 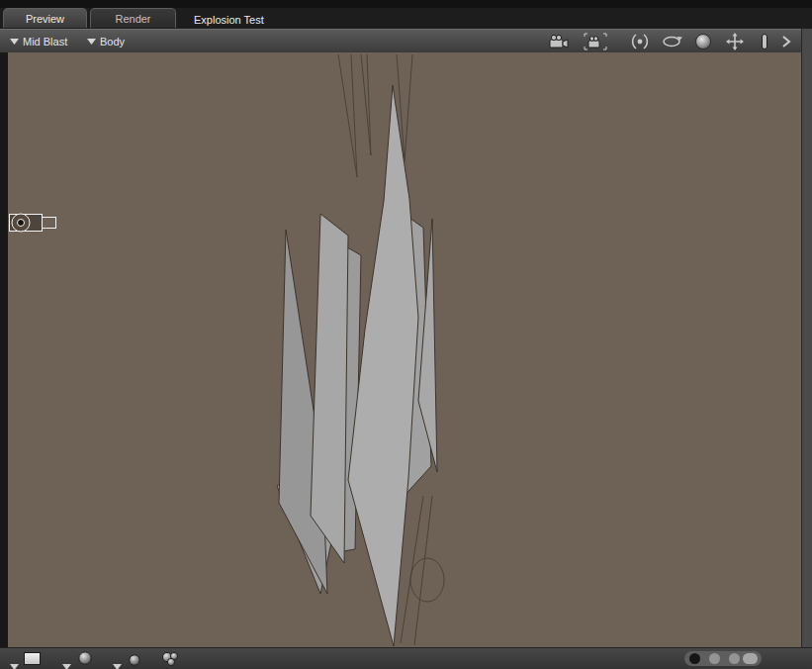 I want to click on pane-title: Explosion Test, so click(x=229, y=20).